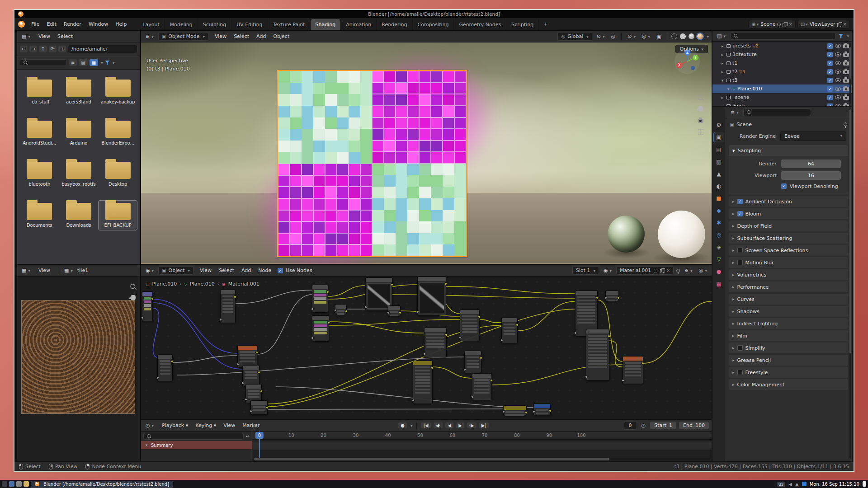 The image size is (868, 488). Describe the element at coordinates (33, 49) in the screenshot. I see `forward-button: →` at that location.